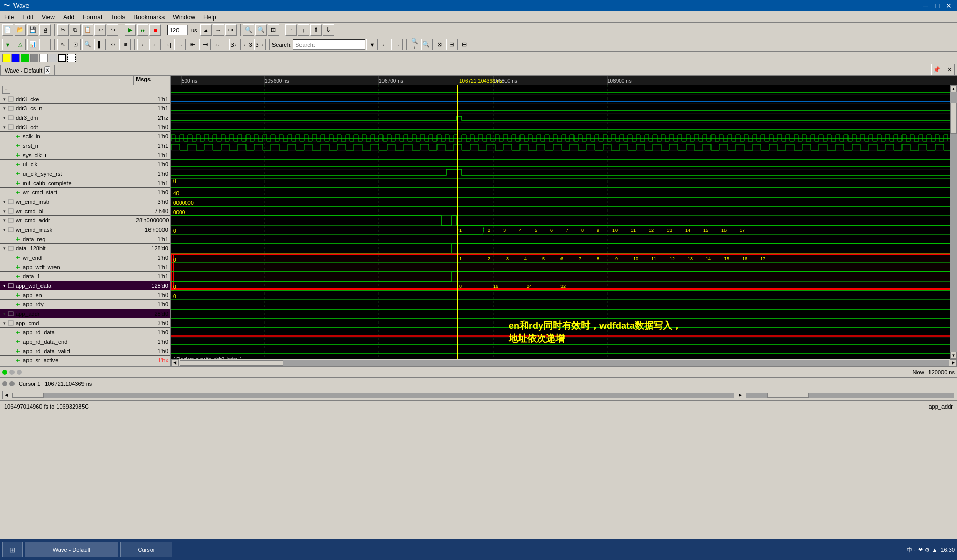 The width and height of the screenshot is (957, 560). What do you see at coordinates (954, 355) in the screenshot?
I see `scroll-down-btn: ▼` at bounding box center [954, 355].